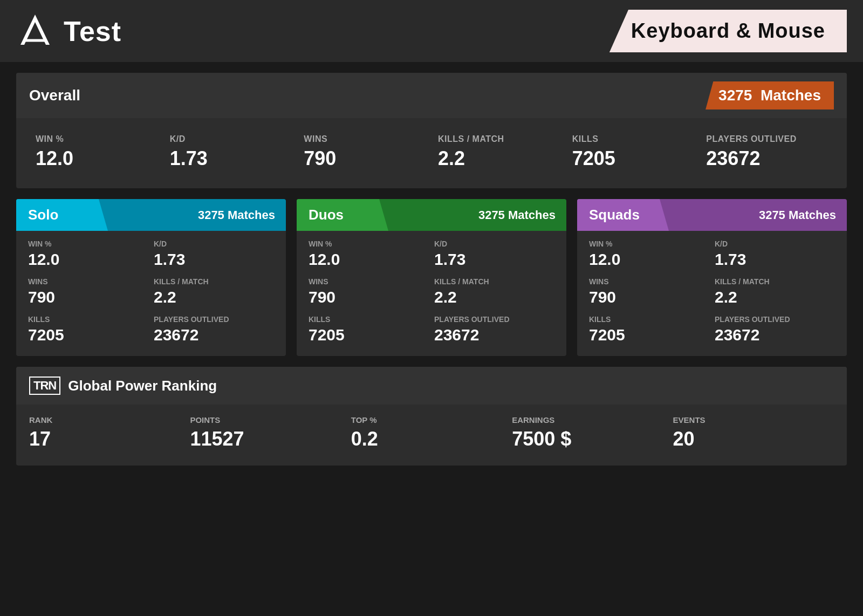  I want to click on mode-title-squads: Squads, so click(623, 215).